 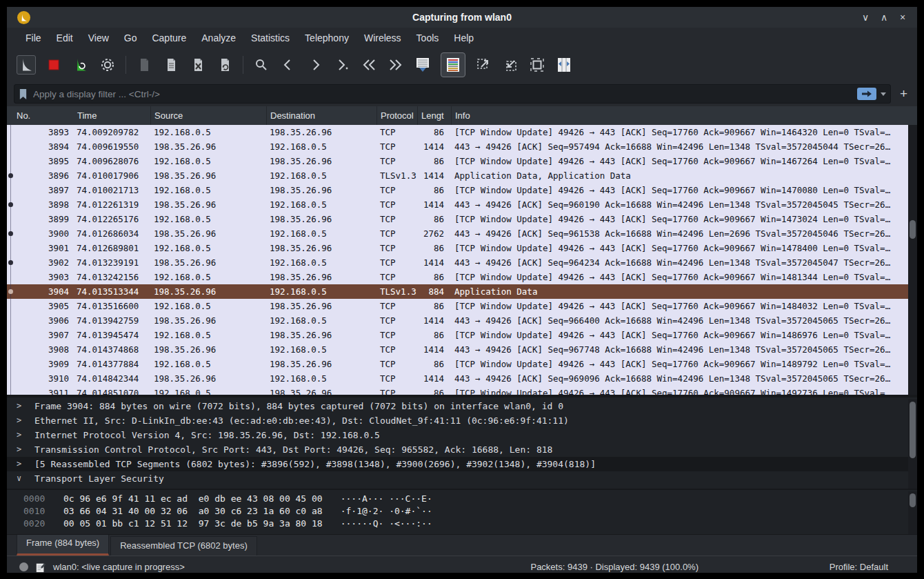 What do you see at coordinates (63, 545) in the screenshot?
I see `bytes-tab: Frame (884 bytes)` at bounding box center [63, 545].